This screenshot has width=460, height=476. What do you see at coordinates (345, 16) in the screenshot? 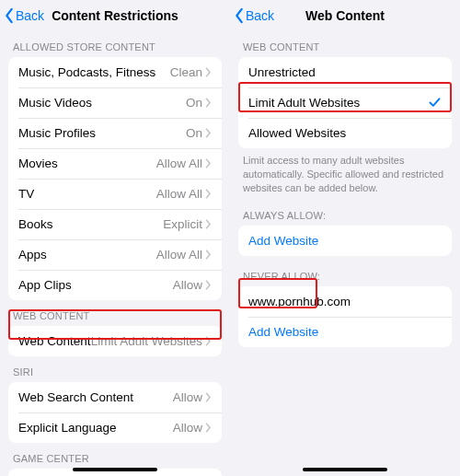
I see `page-title: Web Content` at bounding box center [345, 16].